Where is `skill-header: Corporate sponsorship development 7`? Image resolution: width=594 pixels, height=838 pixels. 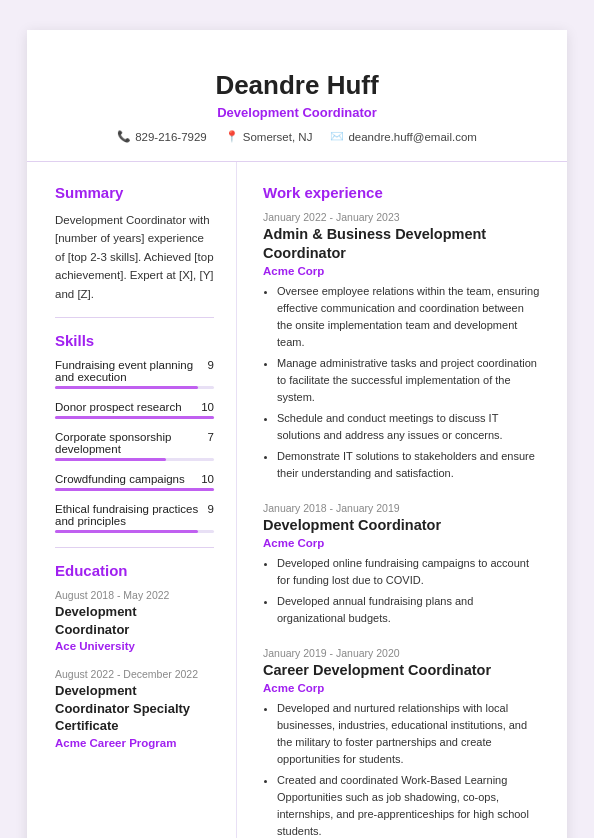
skill-header: Corporate sponsorship development 7 is located at coordinates (134, 443).